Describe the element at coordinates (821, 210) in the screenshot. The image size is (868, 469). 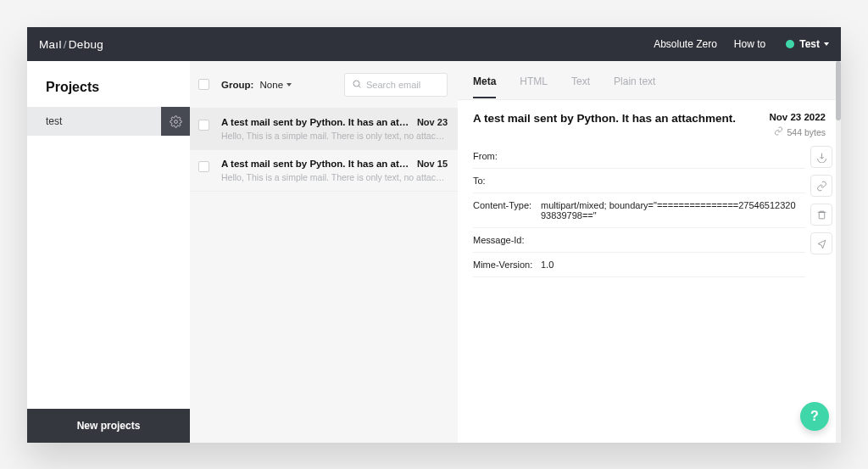
I see `detail-actions` at that location.